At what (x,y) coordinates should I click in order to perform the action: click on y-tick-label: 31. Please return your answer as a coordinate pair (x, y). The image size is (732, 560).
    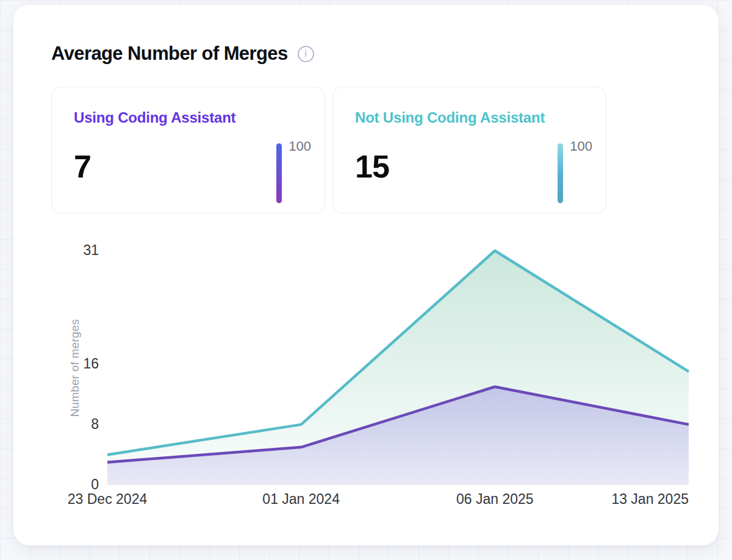
    Looking at the image, I should click on (56, 250).